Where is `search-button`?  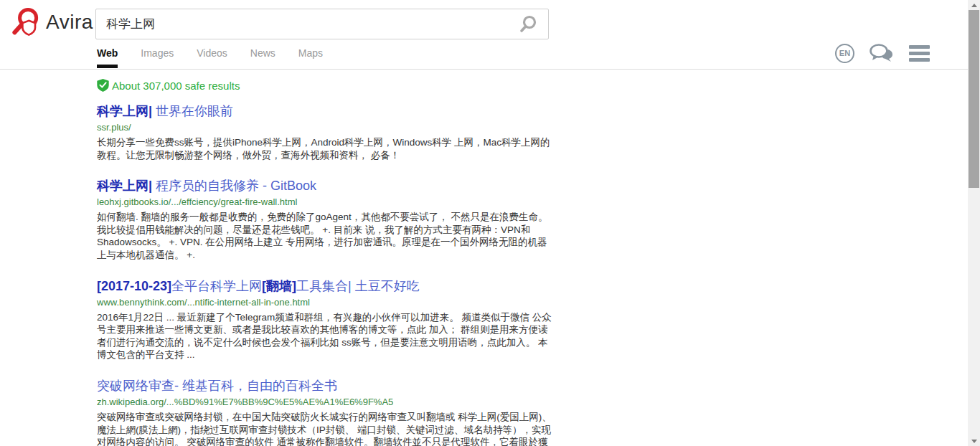 search-button is located at coordinates (528, 24).